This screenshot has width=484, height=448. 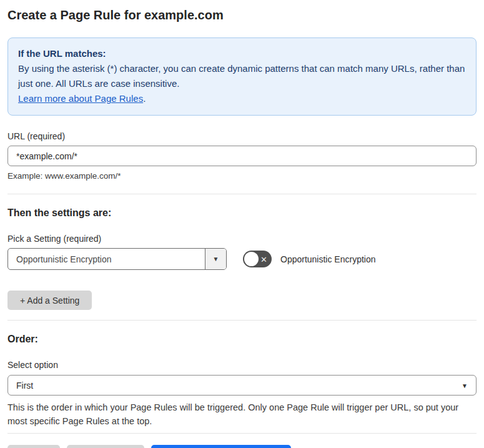 What do you see at coordinates (117, 259) in the screenshot?
I see `setting-select: Opportunistic Encryption ▼` at bounding box center [117, 259].